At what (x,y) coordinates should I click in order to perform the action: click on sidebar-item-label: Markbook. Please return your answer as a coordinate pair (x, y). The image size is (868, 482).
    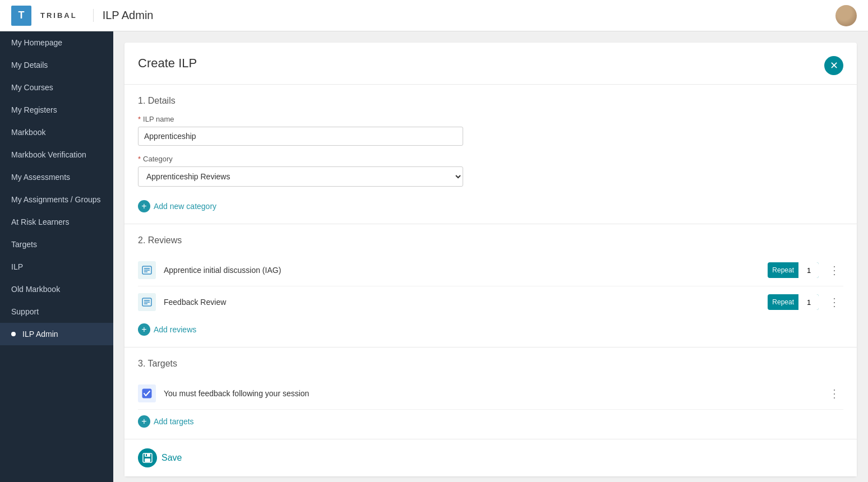
    Looking at the image, I should click on (28, 132).